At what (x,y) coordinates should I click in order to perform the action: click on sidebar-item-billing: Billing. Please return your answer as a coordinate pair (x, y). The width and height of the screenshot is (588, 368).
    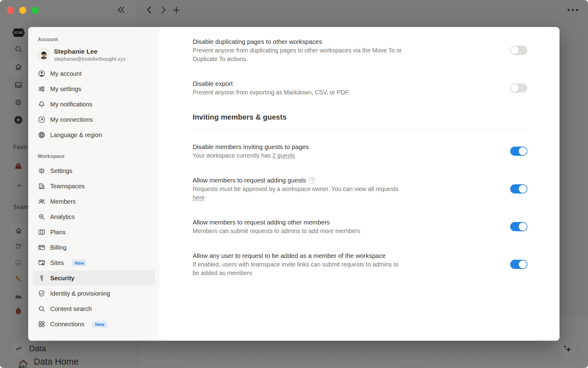
    Looking at the image, I should click on (94, 247).